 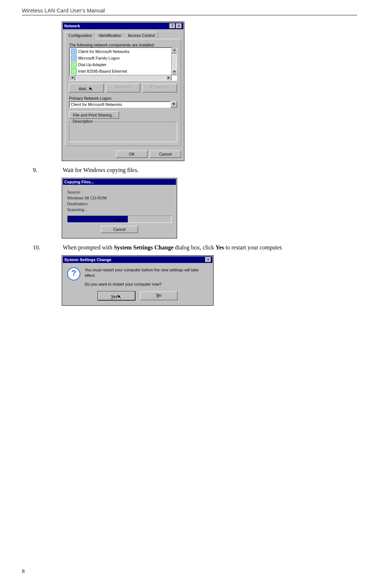 What do you see at coordinates (123, 26) in the screenshot?
I see `network-titlebar: Network ? x` at bounding box center [123, 26].